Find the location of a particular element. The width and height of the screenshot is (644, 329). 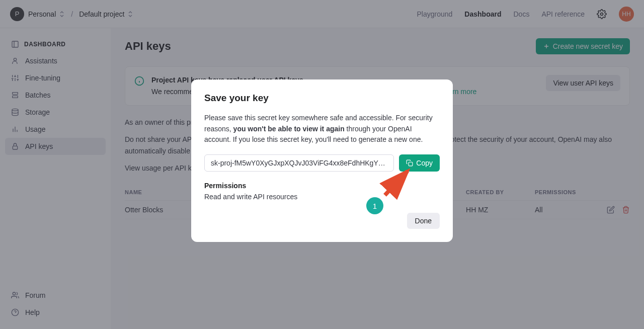

modal-desc-bold: you won't be able to view it again is located at coordinates (289, 129).